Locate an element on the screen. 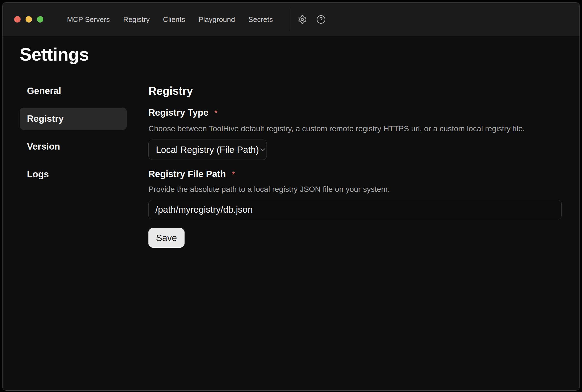 The image size is (582, 392). registry-type-label-row: Registry Type * is located at coordinates (356, 113).